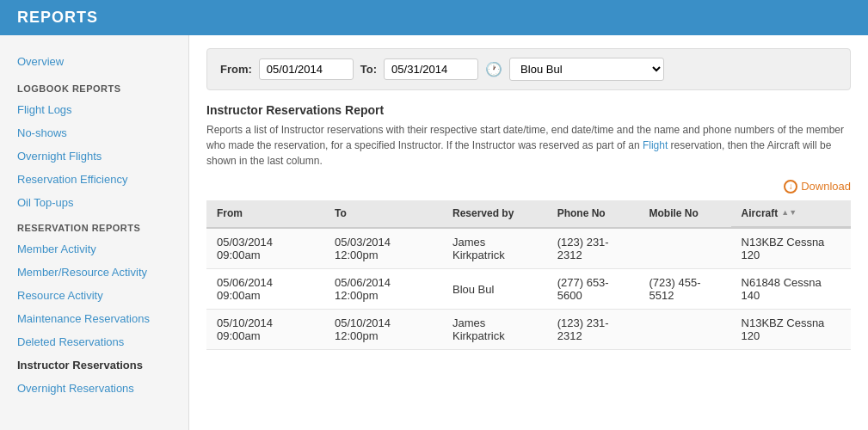 Image resolution: width=868 pixels, height=430 pixels. Describe the element at coordinates (95, 296) in the screenshot. I see `sidebar-item-resource-activity: Resource Activity` at that location.